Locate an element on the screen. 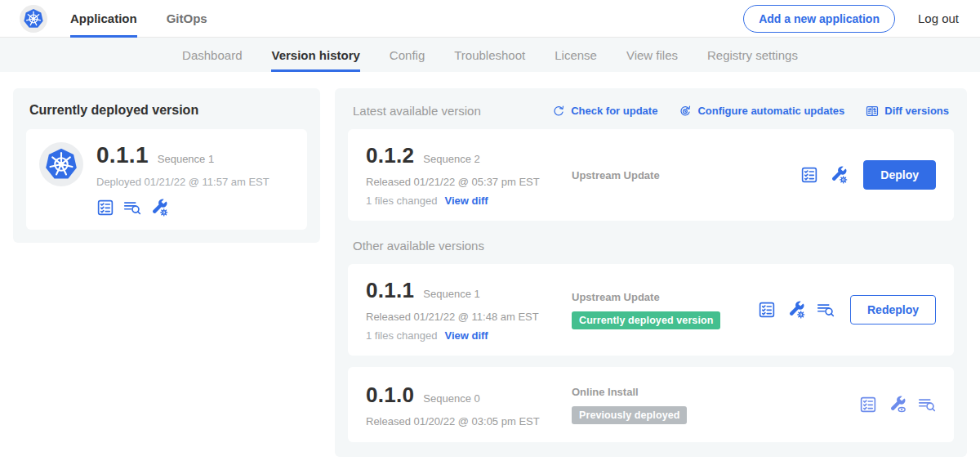  auto-update-icon is located at coordinates (685, 111).